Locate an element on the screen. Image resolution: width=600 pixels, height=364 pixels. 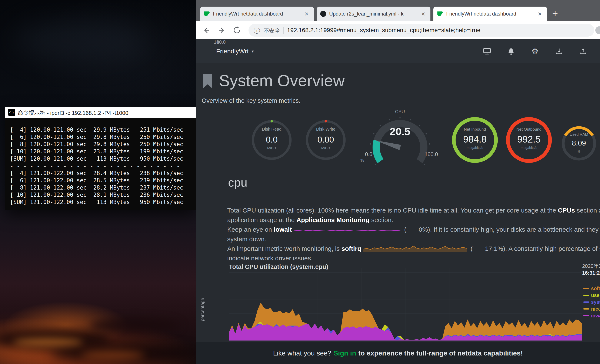
tab-friendlywrt-2-active: FriendlyWrt netdata dashboard × is located at coordinates (490, 14).